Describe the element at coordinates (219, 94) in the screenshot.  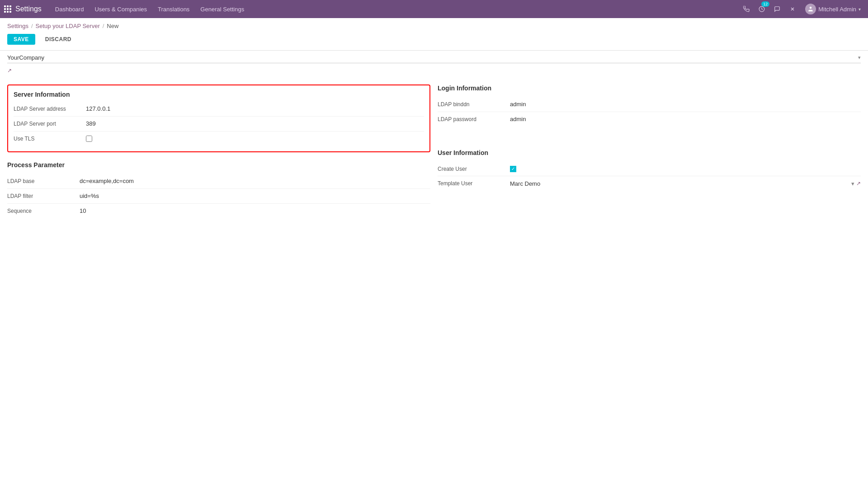
I see `server-info-title: Server Information` at that location.